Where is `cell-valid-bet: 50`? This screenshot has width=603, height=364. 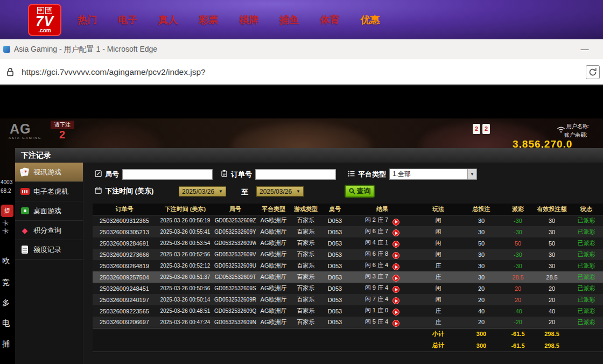
cell-valid-bet: 50 is located at coordinates (552, 243).